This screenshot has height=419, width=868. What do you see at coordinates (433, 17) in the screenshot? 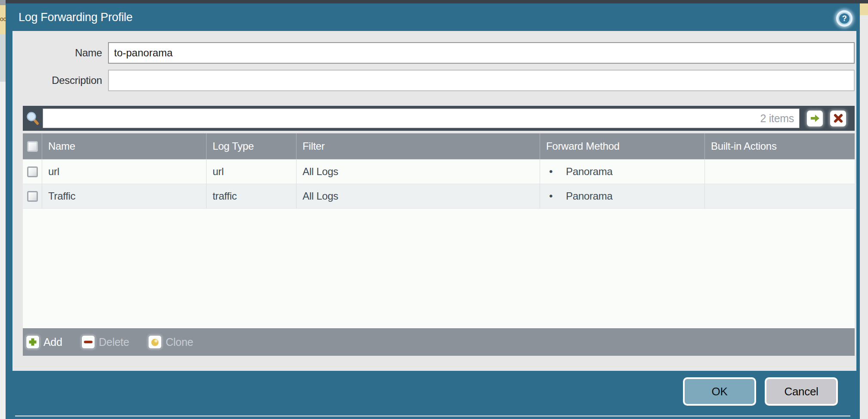
I see `dialog-header: Log Forwarding Profile ?` at bounding box center [433, 17].